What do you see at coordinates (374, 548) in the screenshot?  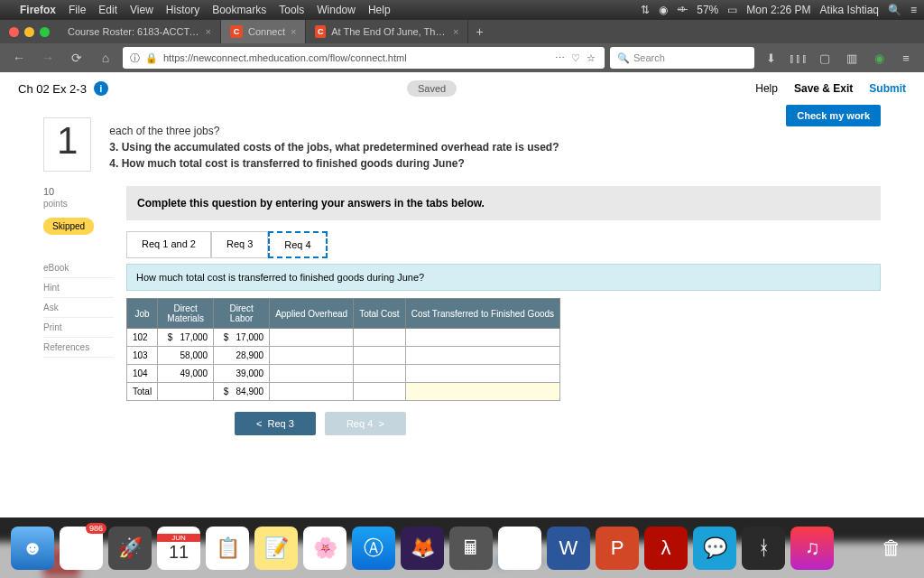 I see `appstore-icon: Ⓐ` at bounding box center [374, 548].